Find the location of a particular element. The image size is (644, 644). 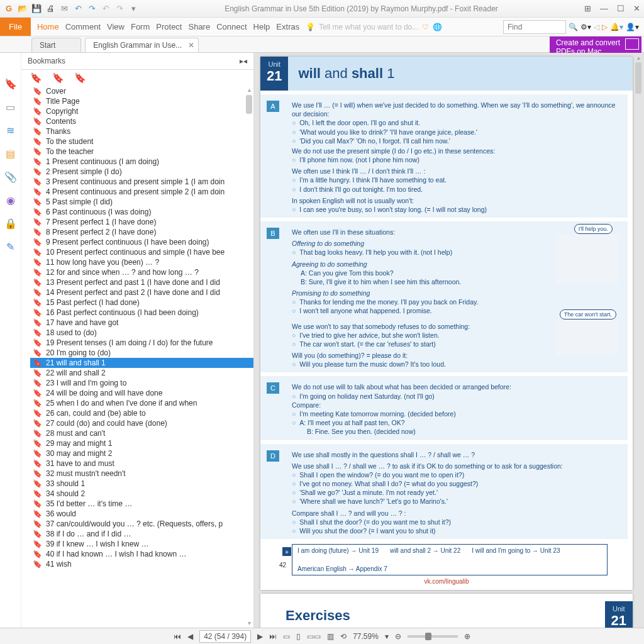

bookmark-item: 🔖20 I'm going to (do) is located at coordinates (142, 353).